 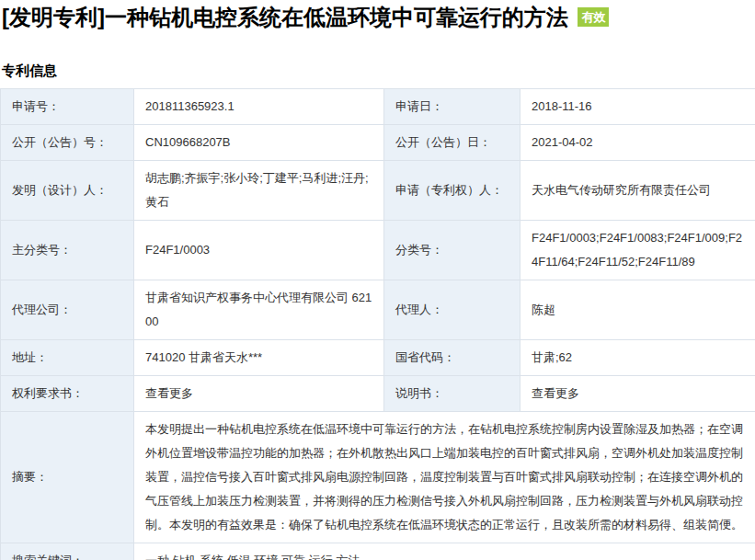 What do you see at coordinates (638, 311) in the screenshot?
I see `agent: 陈超` at bounding box center [638, 311].